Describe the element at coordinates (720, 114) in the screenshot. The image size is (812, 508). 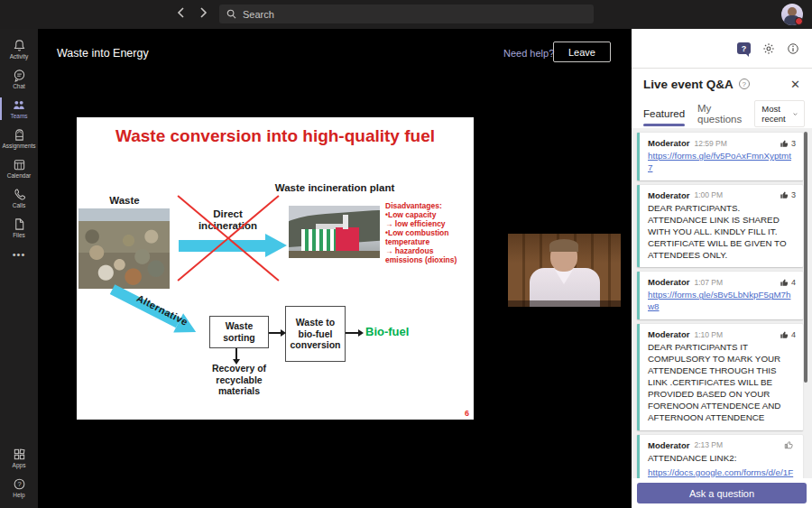
I see `tab-my-questions: My questions` at that location.